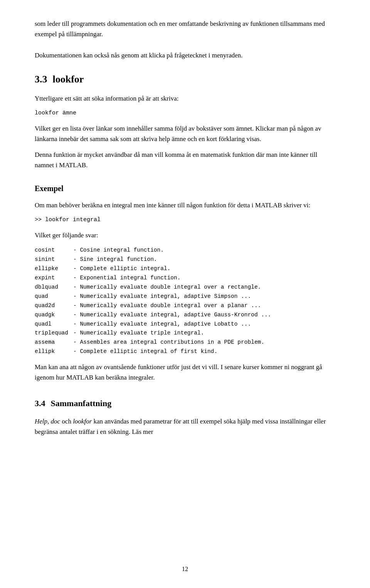 This screenshot has height=588, width=370. What do you see at coordinates (185, 189) in the screenshot?
I see `example-heading: Exempel` at bounding box center [185, 189].